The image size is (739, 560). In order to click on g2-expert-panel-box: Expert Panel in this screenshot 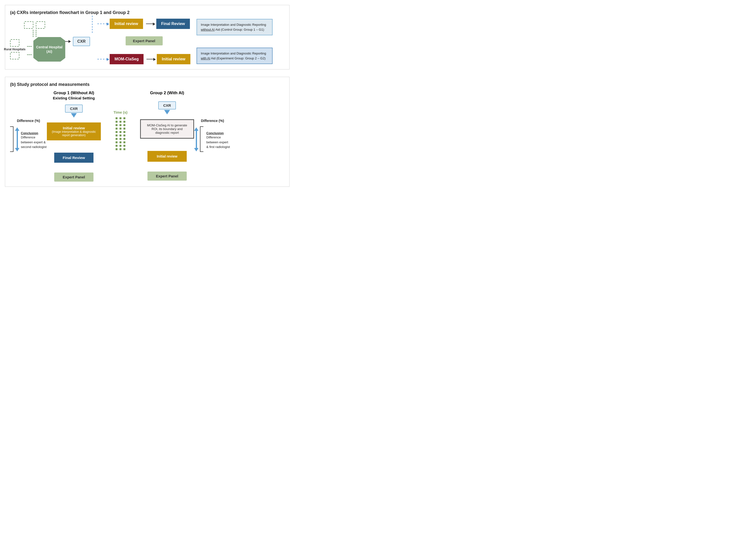, I will do `click(167, 176)`.